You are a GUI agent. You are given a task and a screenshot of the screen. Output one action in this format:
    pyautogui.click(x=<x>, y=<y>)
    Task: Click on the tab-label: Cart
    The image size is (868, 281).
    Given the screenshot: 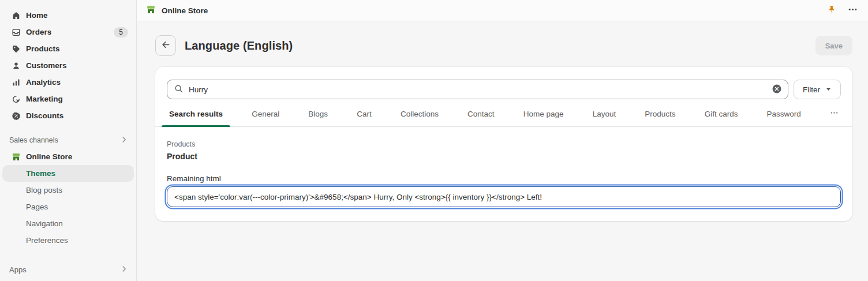 What is the action you would take?
    pyautogui.click(x=364, y=114)
    